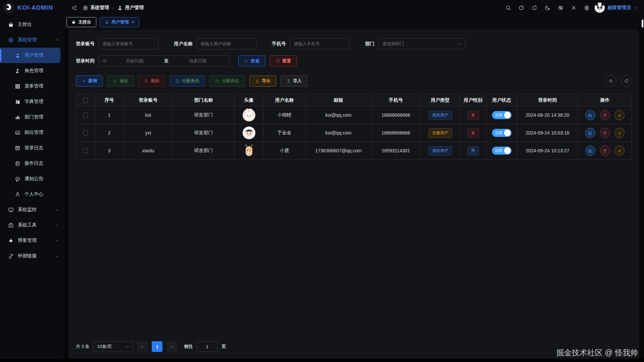 Image resolution: width=644 pixels, height=362 pixels. What do you see at coordinates (17, 102) in the screenshot?
I see `book-icon` at bounding box center [17, 102].